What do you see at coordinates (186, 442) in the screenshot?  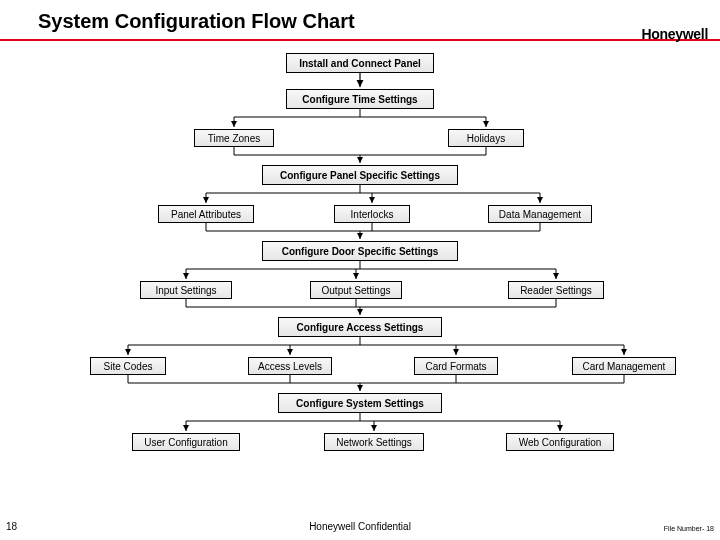 I see `node-user-configuration: User Configuration` at bounding box center [186, 442].